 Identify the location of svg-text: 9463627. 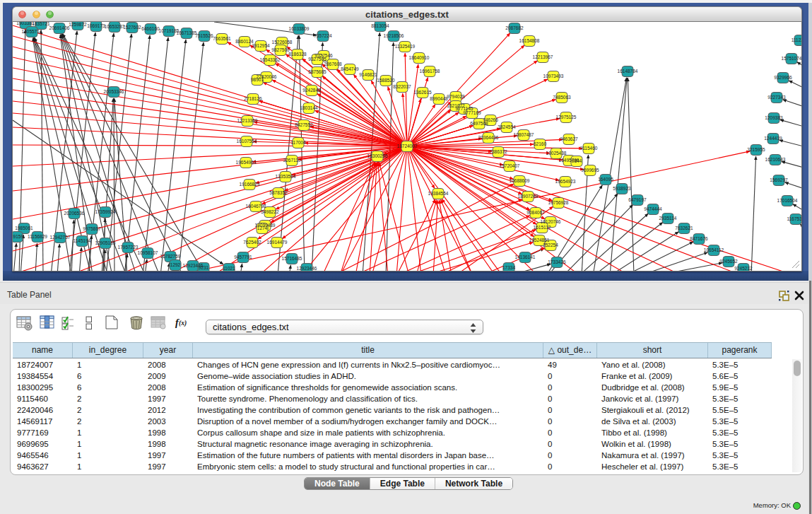
(569, 139).